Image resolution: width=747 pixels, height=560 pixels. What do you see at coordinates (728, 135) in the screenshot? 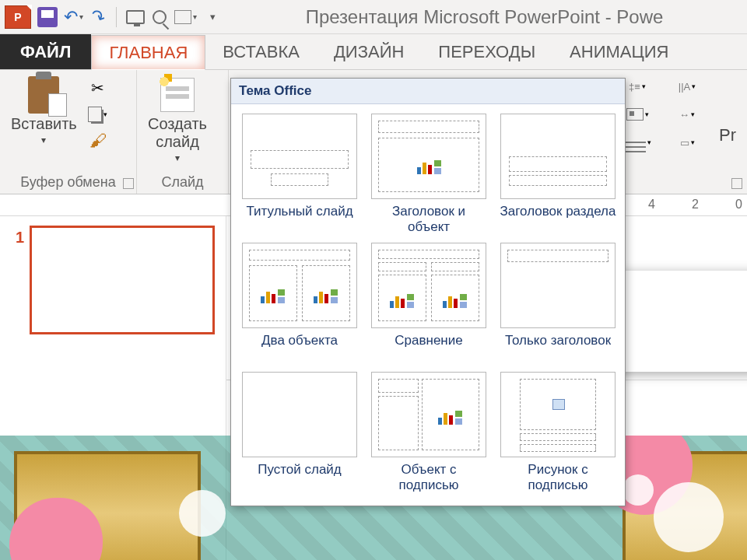
I see `clipped-label: Pr` at bounding box center [728, 135].